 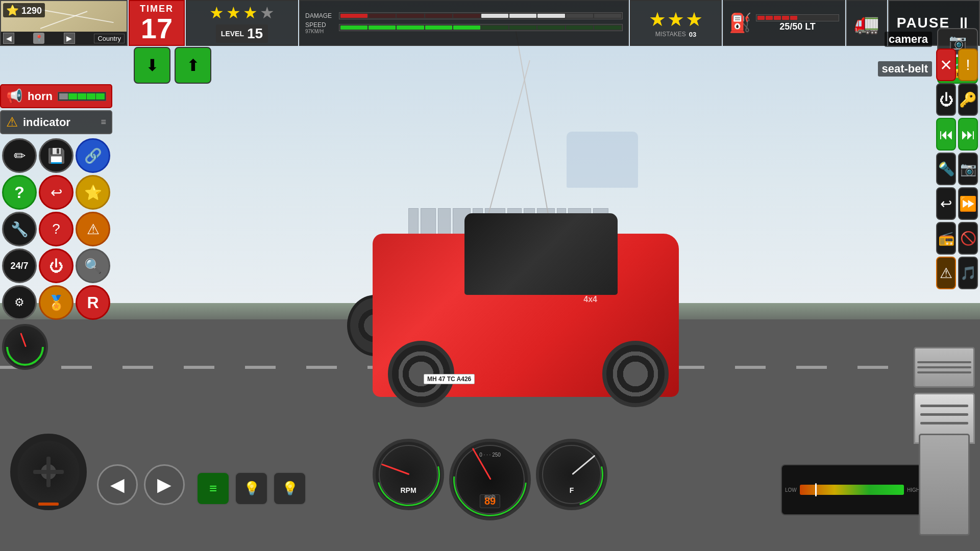 I want to click on player-car: MH 47 TC A426 4x4, so click(x=526, y=290).